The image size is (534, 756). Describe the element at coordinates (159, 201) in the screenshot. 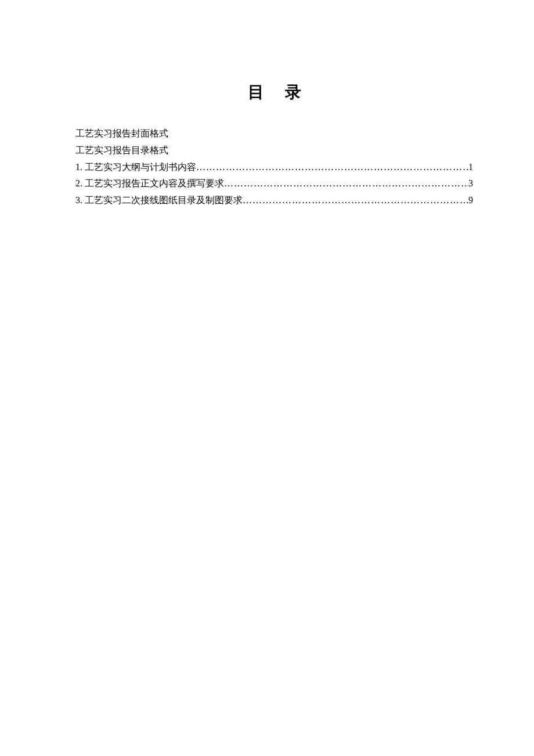

I see `toc-entry-label: 3. 工艺实习二次接线图纸目录及制图要求` at that location.